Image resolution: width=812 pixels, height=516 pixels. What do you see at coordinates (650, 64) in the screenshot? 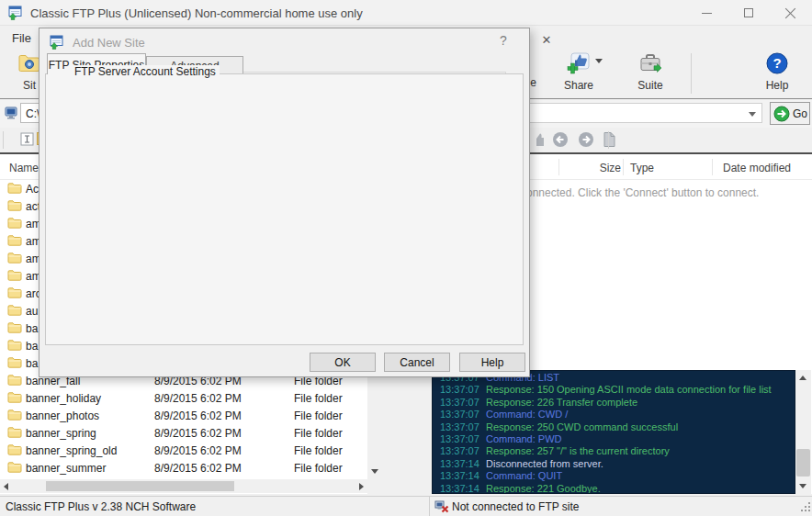
I see `suite-icon` at bounding box center [650, 64].